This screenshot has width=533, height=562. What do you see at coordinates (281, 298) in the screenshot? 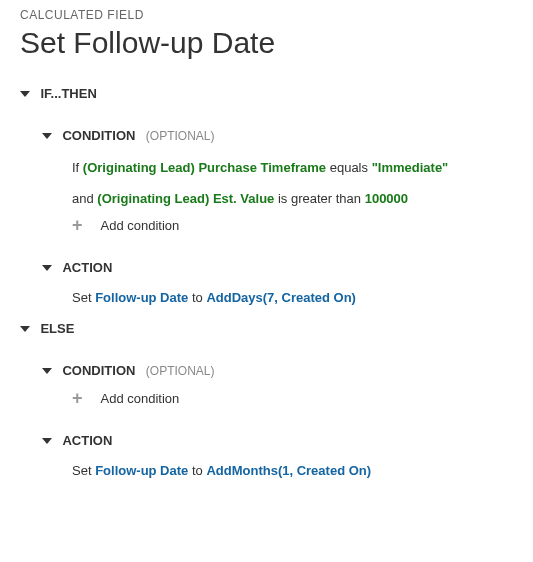
I see `action-func: AddDays(7, Created On)` at bounding box center [281, 298].